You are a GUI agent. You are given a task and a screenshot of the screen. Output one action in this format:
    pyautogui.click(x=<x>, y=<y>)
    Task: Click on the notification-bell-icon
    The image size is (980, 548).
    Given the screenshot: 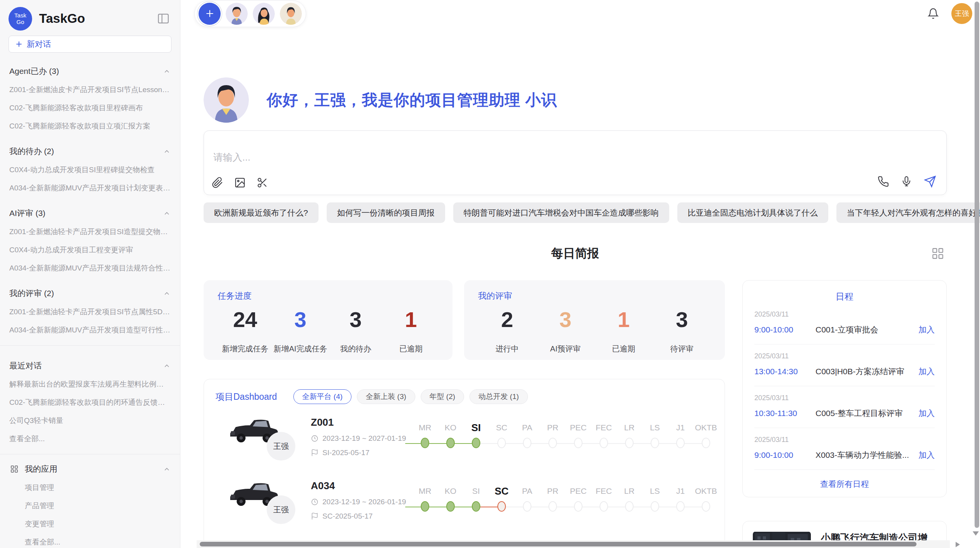 What is the action you would take?
    pyautogui.click(x=933, y=14)
    